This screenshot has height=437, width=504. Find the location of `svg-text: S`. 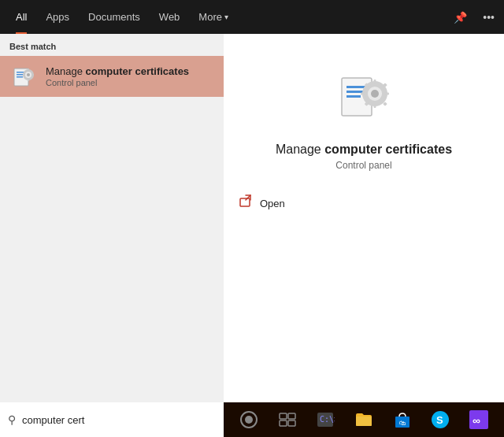

svg-text: S is located at coordinates (439, 420).